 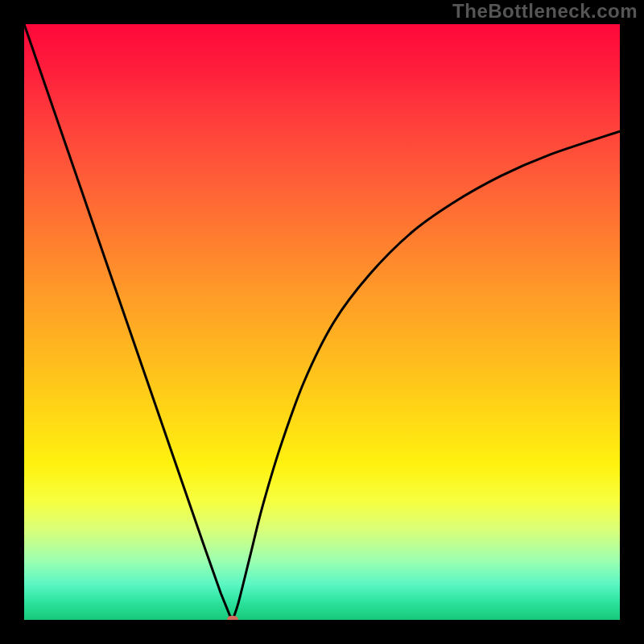 What do you see at coordinates (233, 618) in the screenshot?
I see `optimal-point-marker` at bounding box center [233, 618].